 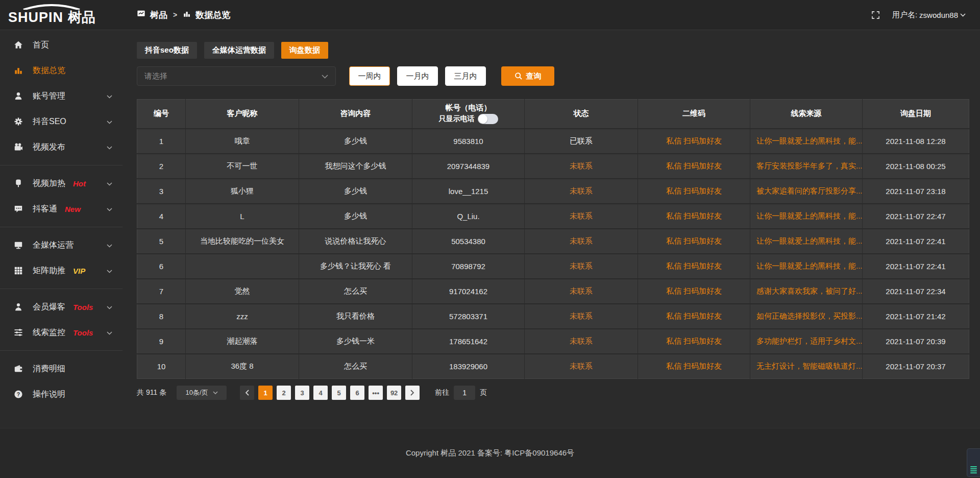 What do you see at coordinates (50, 122) in the screenshot?
I see `sidebar-item-label: 抖音SEO` at bounding box center [50, 122].